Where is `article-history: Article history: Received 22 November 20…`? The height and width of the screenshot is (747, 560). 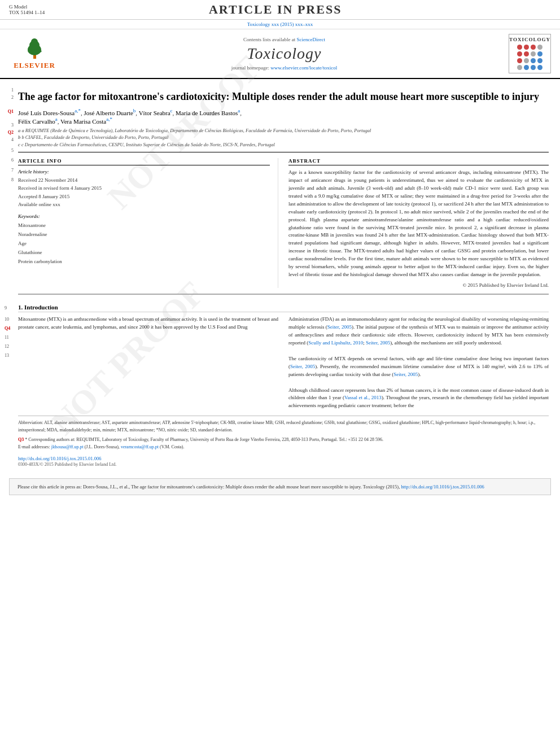
article-history: Article history: Received 22 November 20… is located at coordinates (144, 189).